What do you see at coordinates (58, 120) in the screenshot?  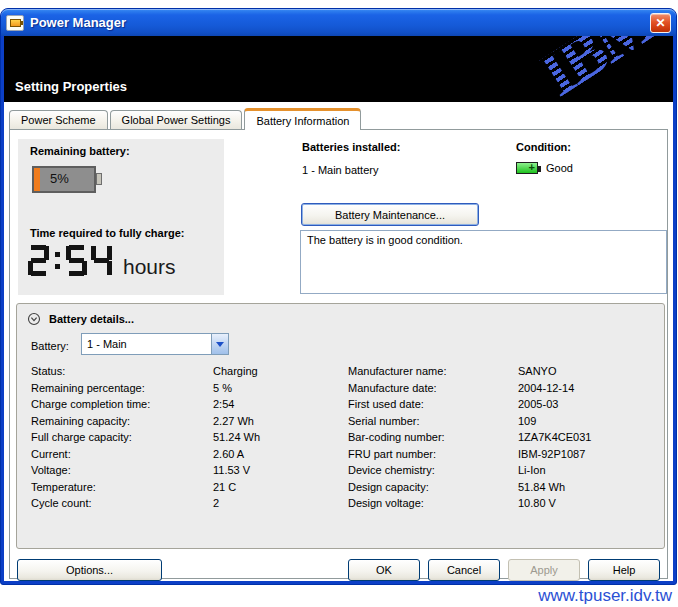 I see `tab-power-scheme: Power Scheme` at bounding box center [58, 120].